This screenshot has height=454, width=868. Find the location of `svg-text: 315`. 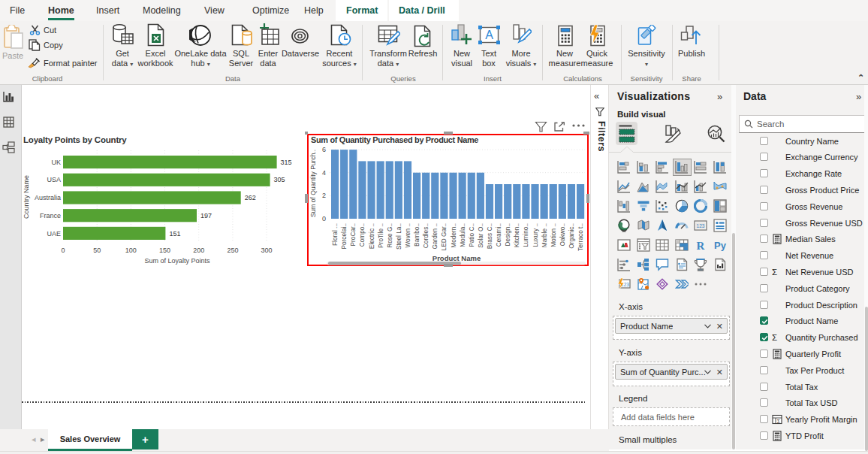

svg-text: 315 is located at coordinates (287, 162).